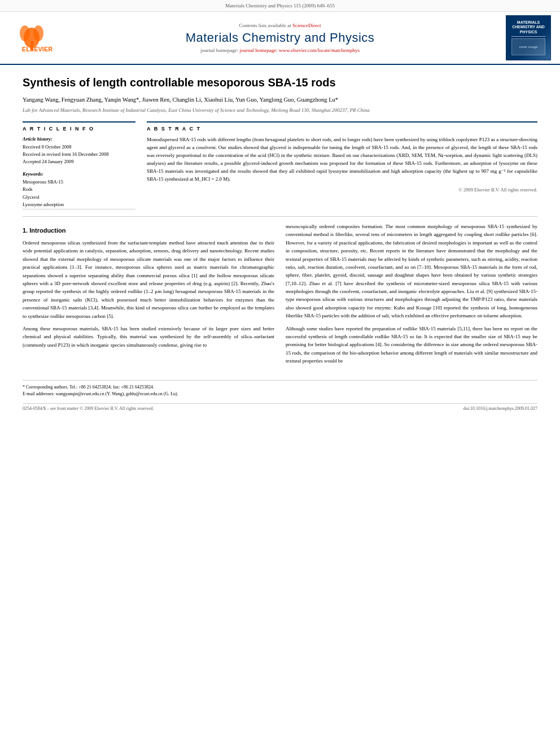  Describe the element at coordinates (79, 198) in the screenshot. I see `keyword-3: Glycerol` at that location.